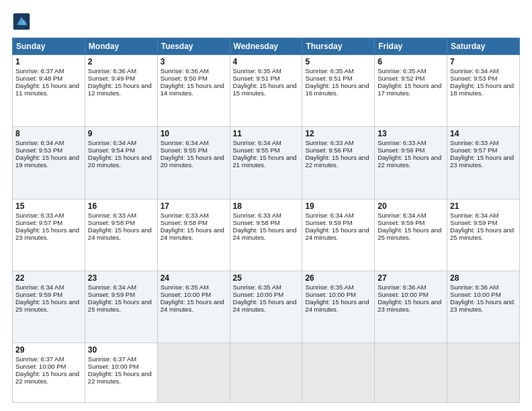 Image resolution: width=532 pixels, height=411 pixels. What do you see at coordinates (484, 134) in the screenshot?
I see `day-number: 14` at bounding box center [484, 134].